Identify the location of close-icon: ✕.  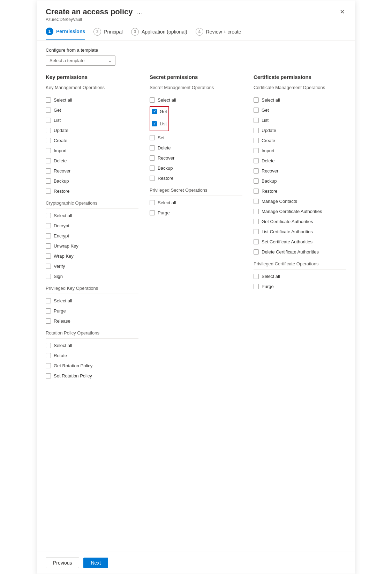
(342, 12).